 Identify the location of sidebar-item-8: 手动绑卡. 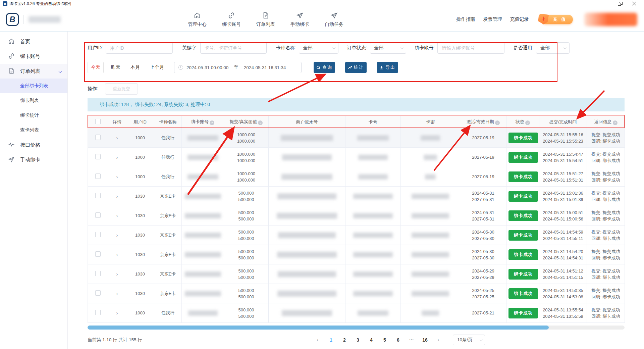
(34, 160).